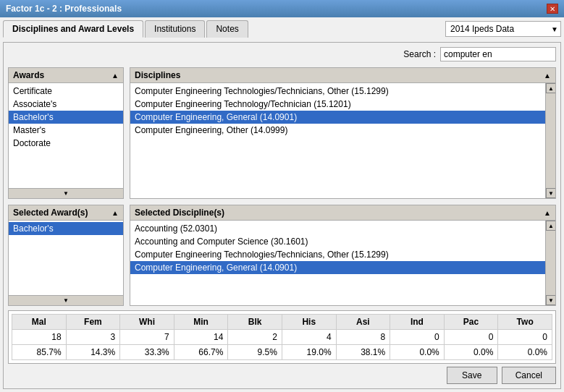 The width and height of the screenshot is (564, 392). I want to click on search-label: Search :, so click(420, 54).